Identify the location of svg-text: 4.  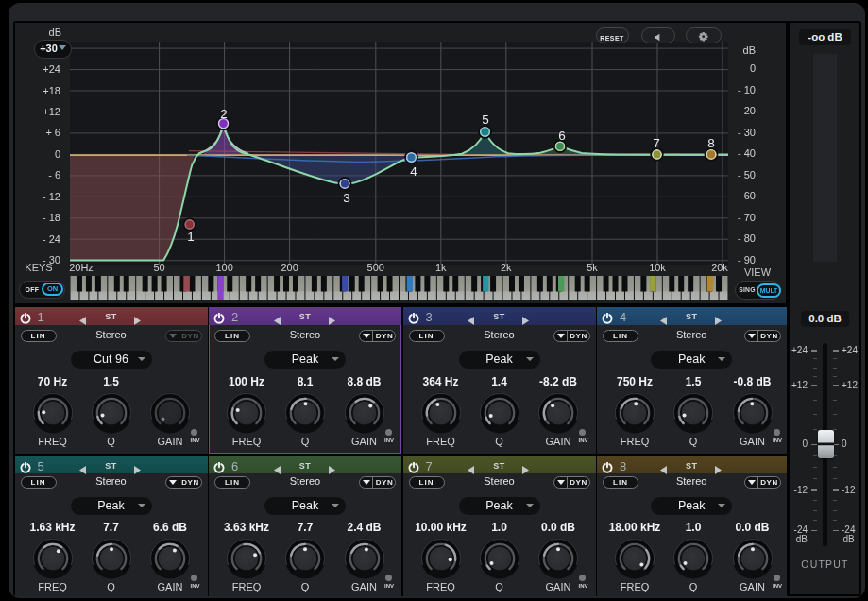
(414, 172).